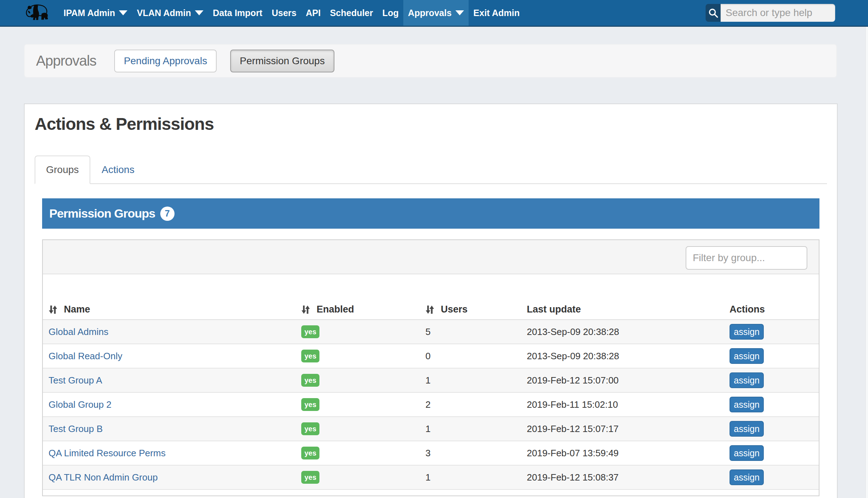 Image resolution: width=868 pixels, height=498 pixels. What do you see at coordinates (431, 124) in the screenshot?
I see `page-title: Actions & Permissions` at bounding box center [431, 124].